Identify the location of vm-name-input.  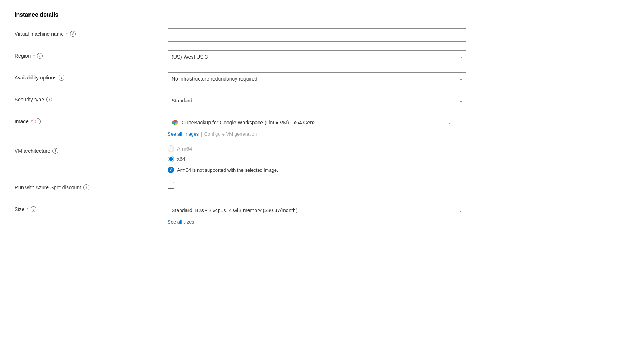
(317, 35).